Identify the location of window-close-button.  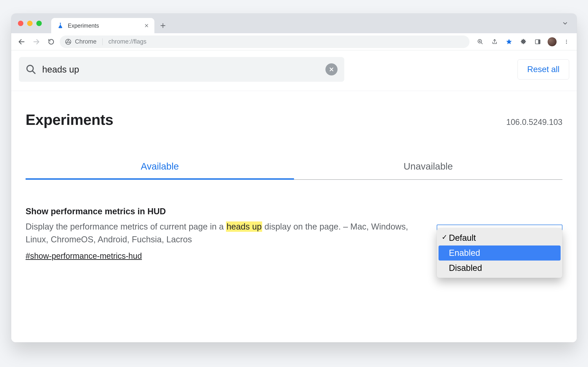
(21, 23).